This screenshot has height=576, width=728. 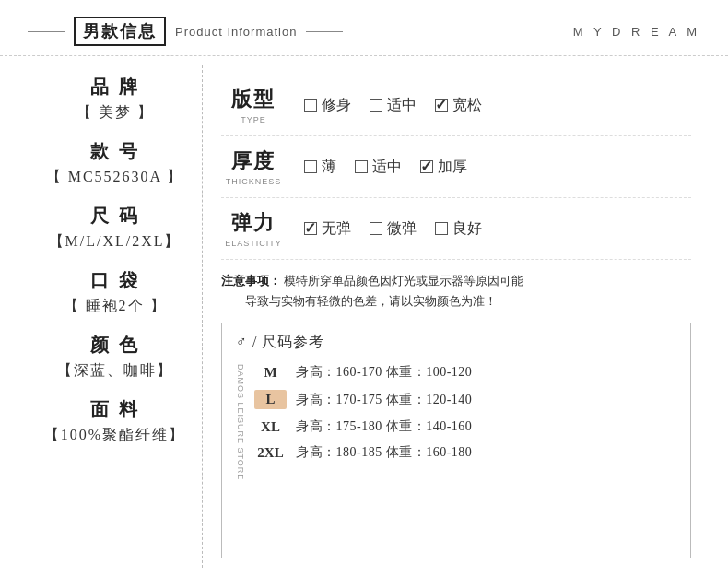 I want to click on info-value-1: 【 MC552630A 】, so click(x=114, y=177).